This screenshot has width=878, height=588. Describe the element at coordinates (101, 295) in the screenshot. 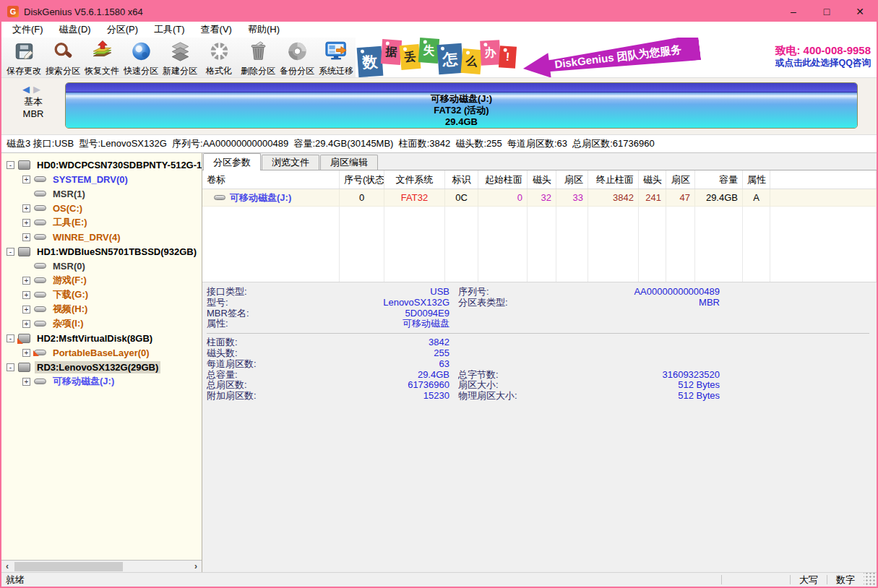

I see `tree-item: +下载(G:)` at that location.